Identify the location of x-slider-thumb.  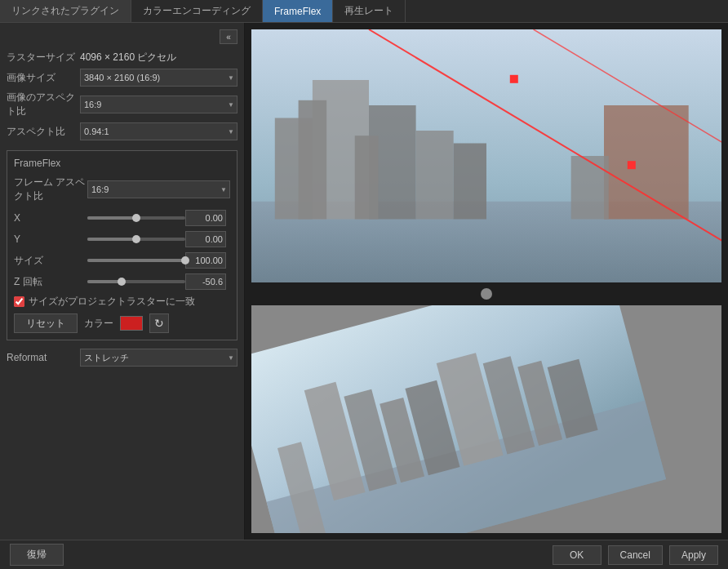
(136, 218).